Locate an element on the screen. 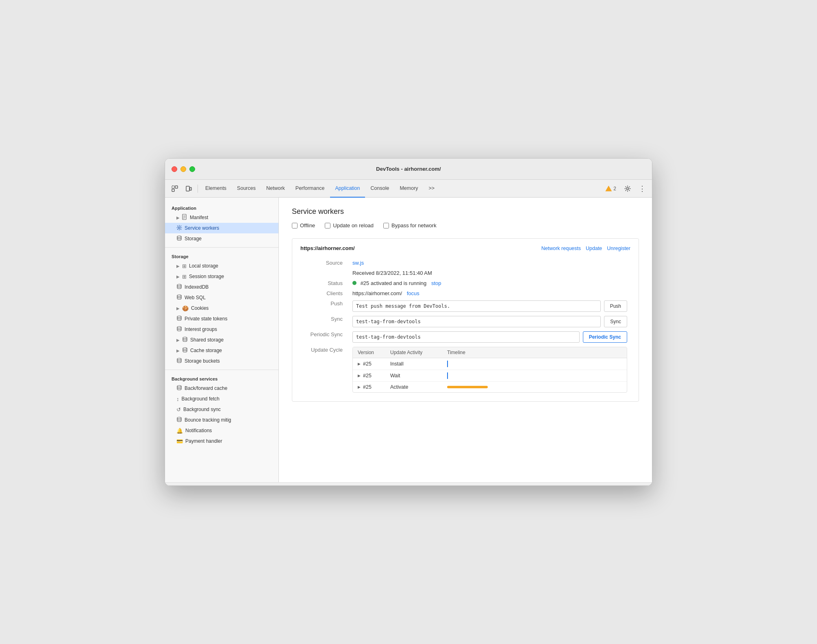  sync-row: Sync Sync is located at coordinates (465, 322).